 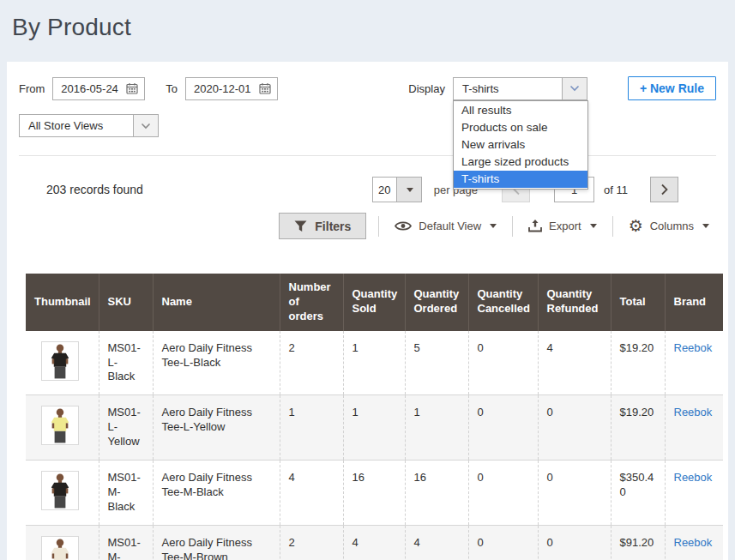 What do you see at coordinates (437, 364) in the screenshot?
I see `quantity-ordered-cell: 5` at bounding box center [437, 364].